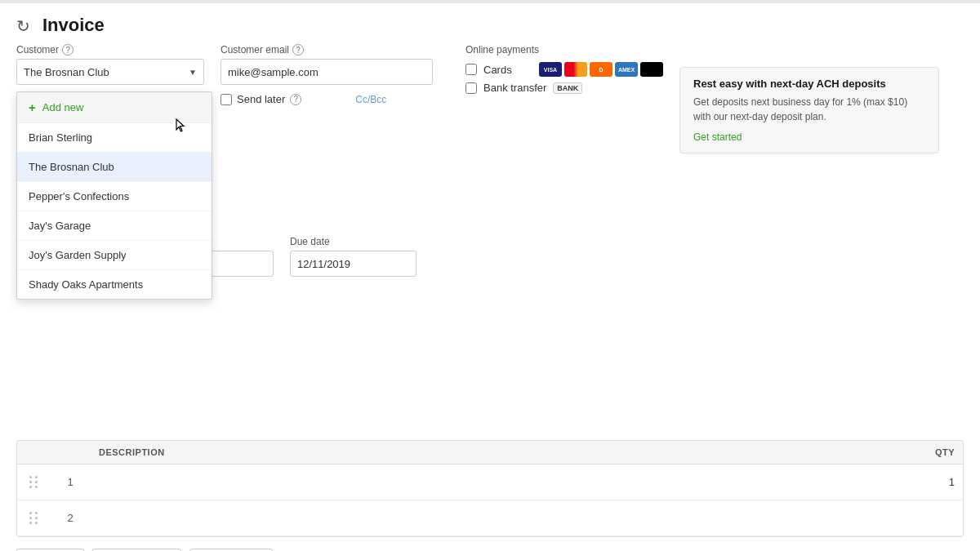 This screenshot has width=980, height=551. What do you see at coordinates (327, 75) in the screenshot?
I see `customer-email-field-group: Customer email ? Send later ? Cc/Bcc` at bounding box center [327, 75].